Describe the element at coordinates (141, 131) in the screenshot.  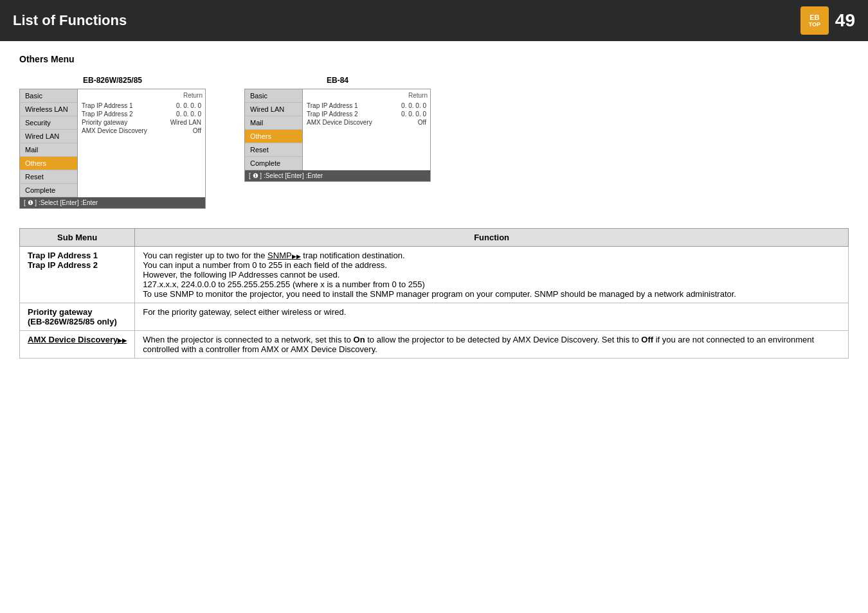
I see `data-row-4: AMX Device Discovery Off` at that location.